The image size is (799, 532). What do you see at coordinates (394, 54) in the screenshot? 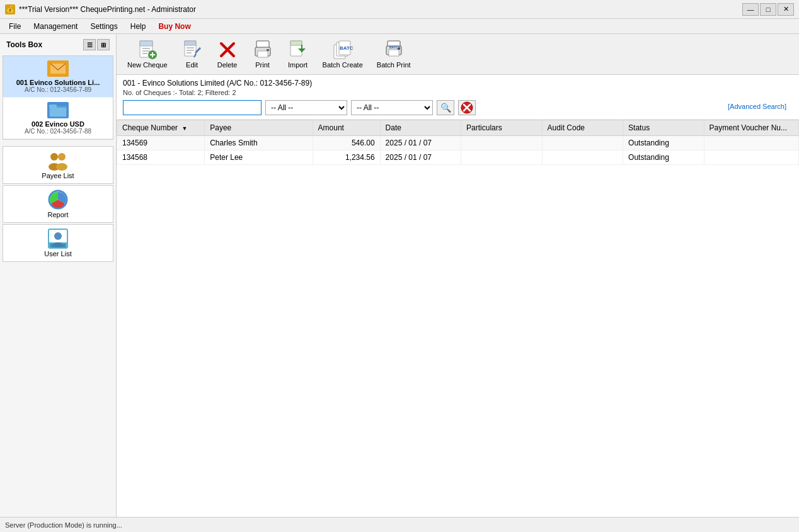
I see `batch-print-button: BATCH Batch Print` at bounding box center [394, 54].